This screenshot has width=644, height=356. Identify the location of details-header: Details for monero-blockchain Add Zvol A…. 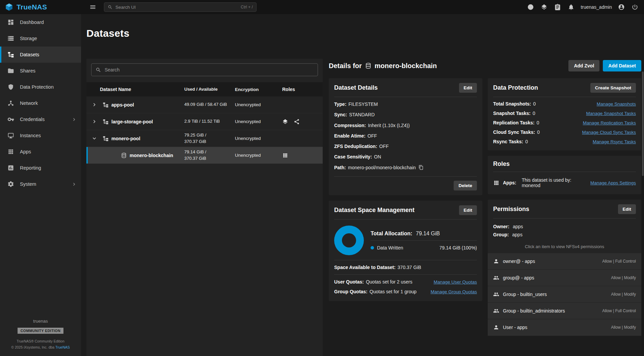
(485, 66).